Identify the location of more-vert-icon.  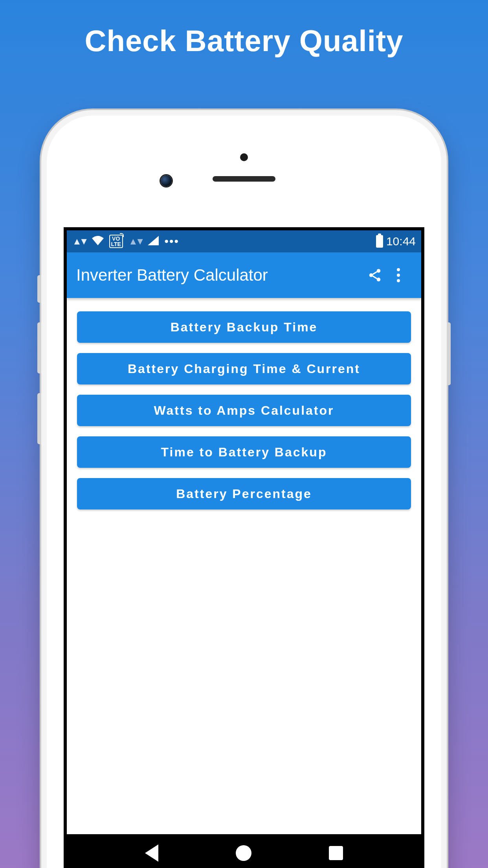
(398, 275).